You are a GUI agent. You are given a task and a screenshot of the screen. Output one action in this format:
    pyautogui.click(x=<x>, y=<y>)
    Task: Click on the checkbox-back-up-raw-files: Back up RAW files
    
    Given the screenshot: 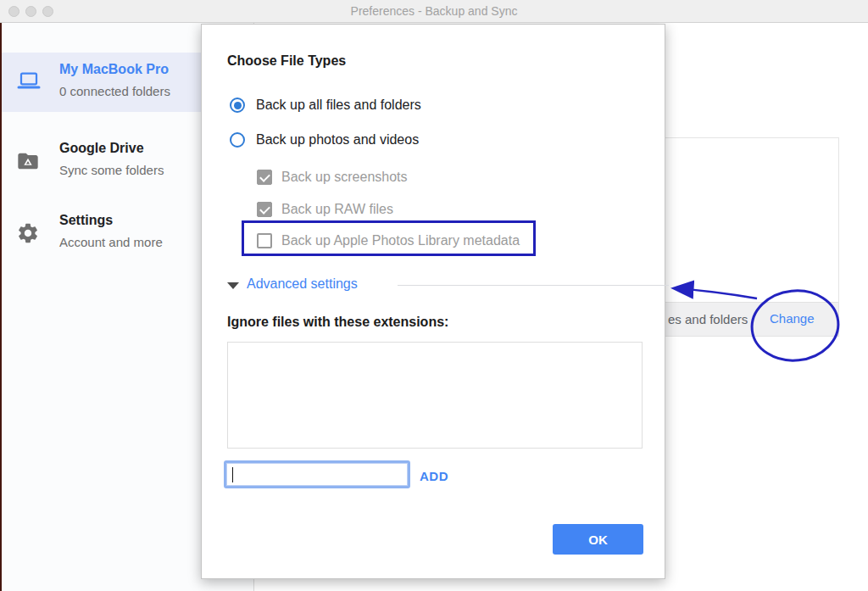 What is the action you would take?
    pyautogui.click(x=326, y=209)
    